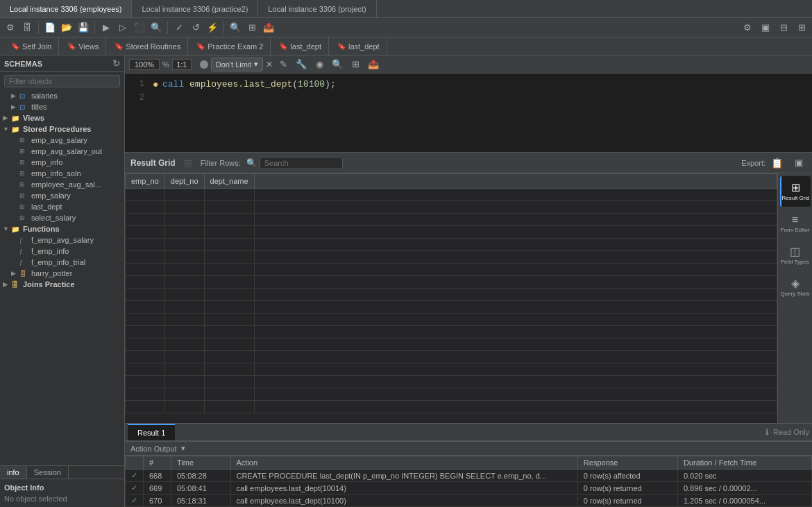 The width and height of the screenshot is (812, 507). Describe the element at coordinates (62, 284) in the screenshot. I see `tree-item-joins-practice: ▶ 🗄 Joins Practice` at that location.